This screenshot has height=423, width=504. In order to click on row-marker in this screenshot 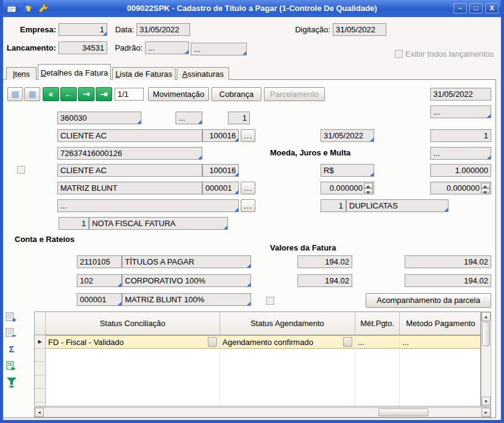, I will do `click(40, 405)`.